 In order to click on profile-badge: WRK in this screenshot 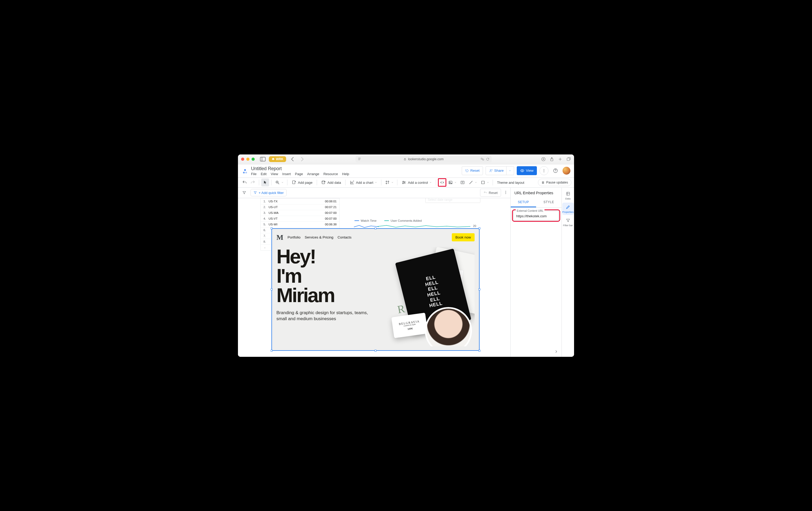, I will do `click(277, 159)`.